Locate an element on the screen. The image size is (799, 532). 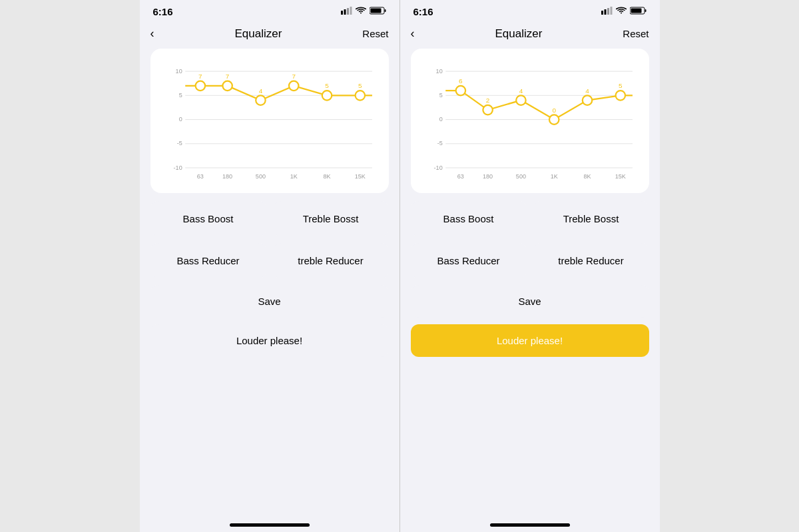
reset-button-right: Reset is located at coordinates (635, 33).